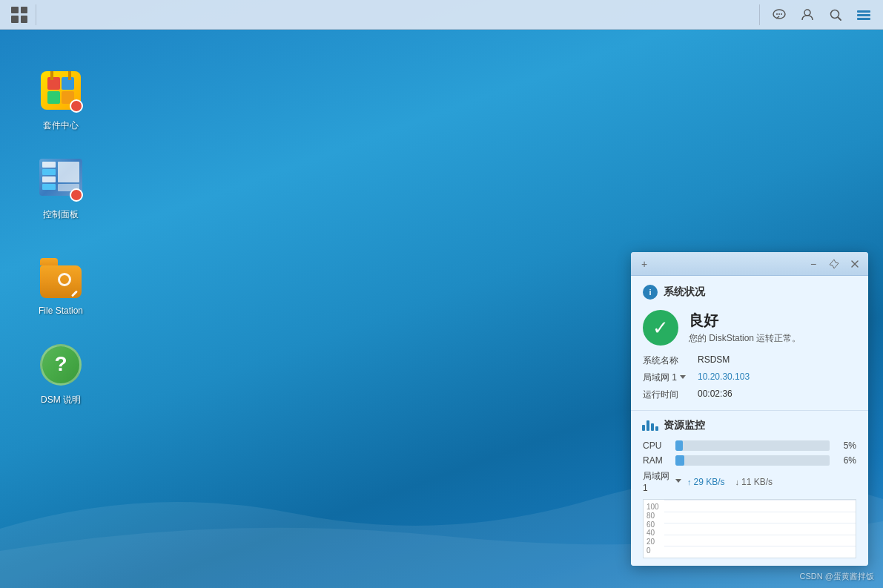 This screenshot has height=588, width=883. I want to click on system-widget: + − i 系统状况 ✓, so click(750, 409).